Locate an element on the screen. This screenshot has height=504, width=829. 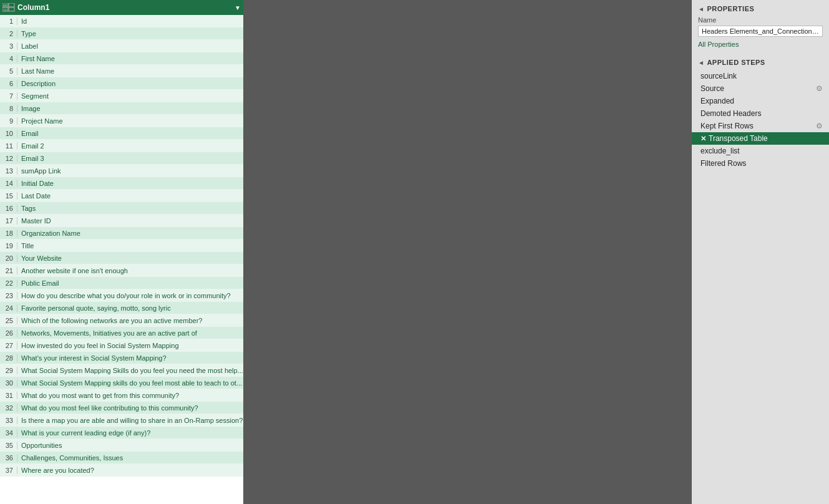
row-number: 15 is located at coordinates (9, 196).